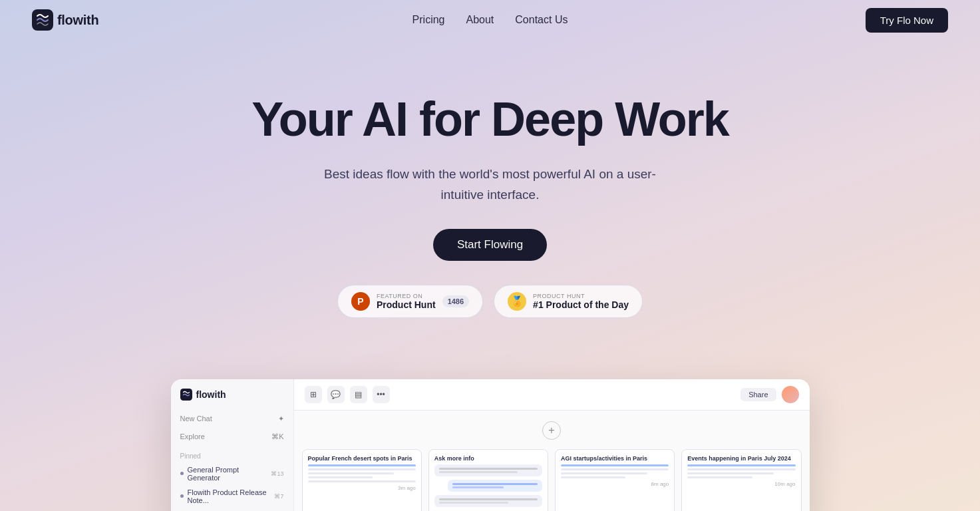  Describe the element at coordinates (490, 20) in the screenshot. I see `nav-links: Pricing About Contact Us` at that location.